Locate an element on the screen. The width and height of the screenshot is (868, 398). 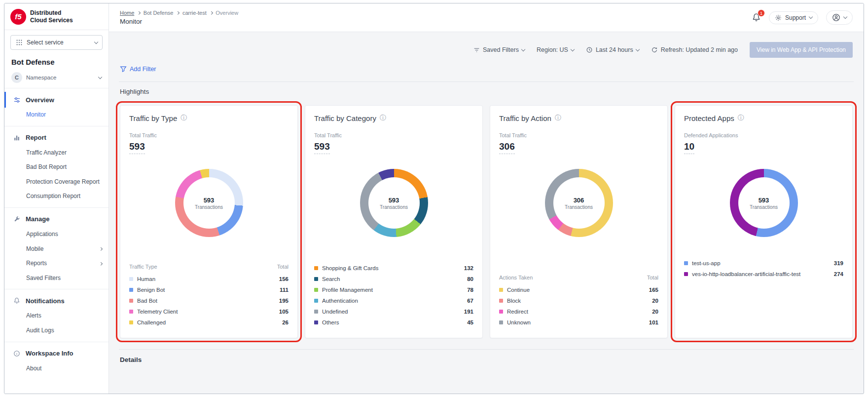
legend-value: 78 is located at coordinates (470, 290).